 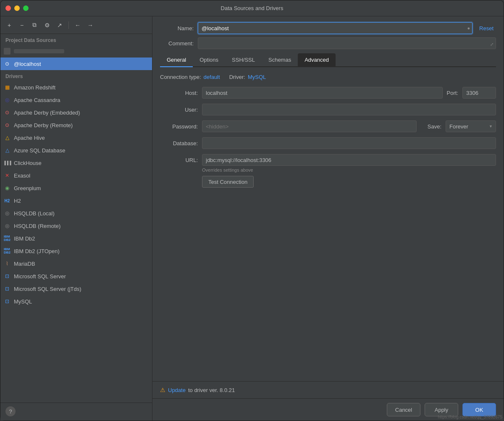 I want to click on mssql-jtds-icon: ⊡, so click(x=7, y=289).